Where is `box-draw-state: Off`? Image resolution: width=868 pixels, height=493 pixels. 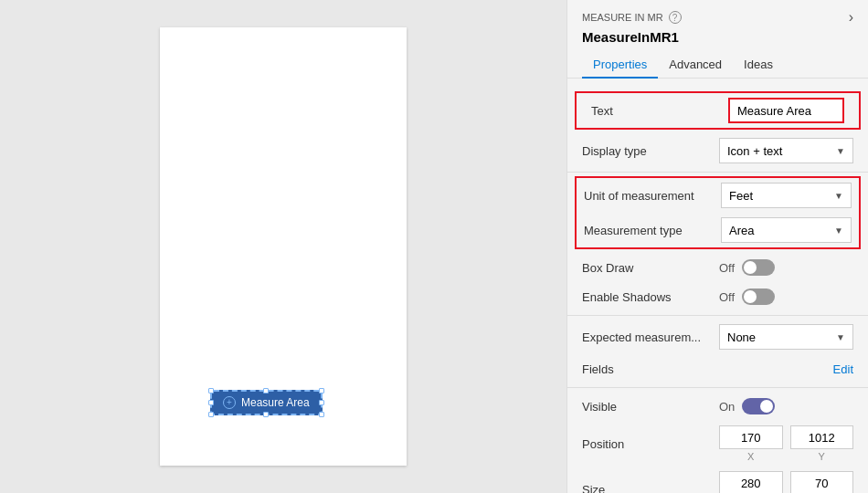 box-draw-state: Off is located at coordinates (727, 268).